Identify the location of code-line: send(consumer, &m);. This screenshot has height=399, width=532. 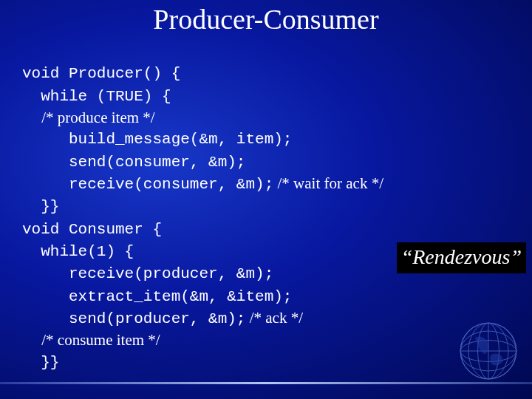
(134, 163).